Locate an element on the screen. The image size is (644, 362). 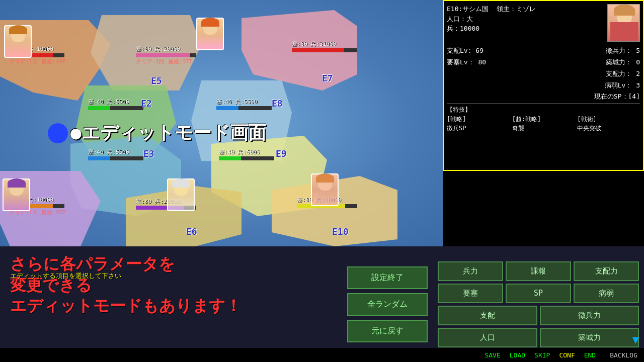
e2-status: 塞:40 兵:5500 is located at coordinates (116, 104).